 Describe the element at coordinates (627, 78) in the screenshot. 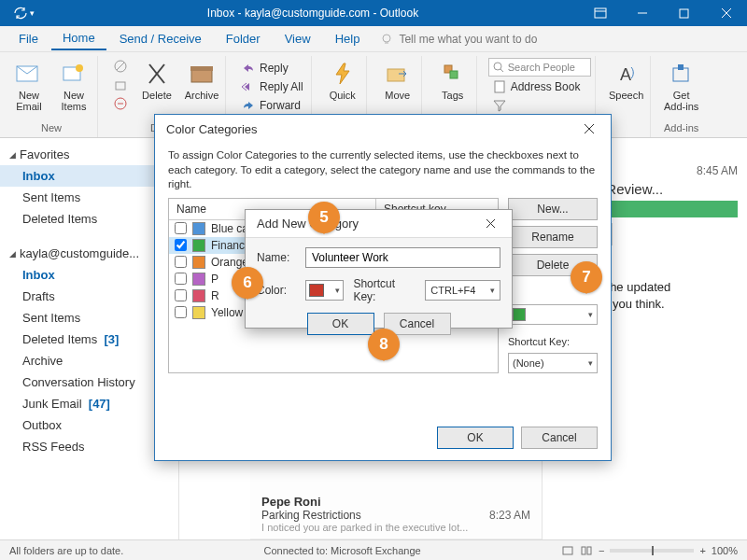

I see `speech-button: ASpeech` at that location.